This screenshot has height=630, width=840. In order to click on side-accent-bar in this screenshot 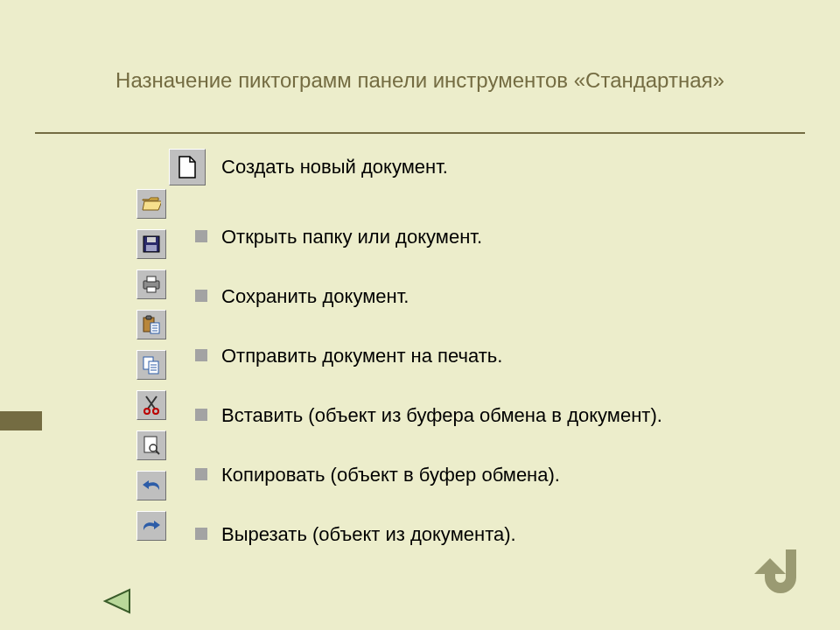, I will do `click(21, 421)`.